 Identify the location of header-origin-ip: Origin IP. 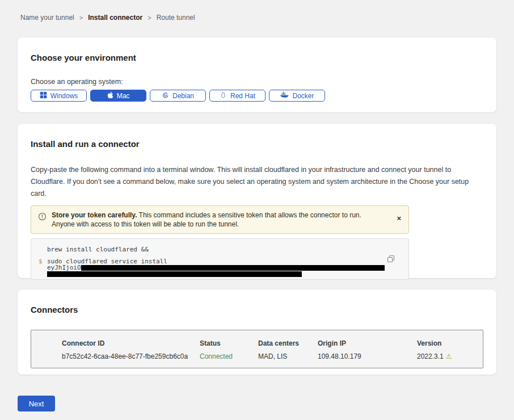
(368, 343).